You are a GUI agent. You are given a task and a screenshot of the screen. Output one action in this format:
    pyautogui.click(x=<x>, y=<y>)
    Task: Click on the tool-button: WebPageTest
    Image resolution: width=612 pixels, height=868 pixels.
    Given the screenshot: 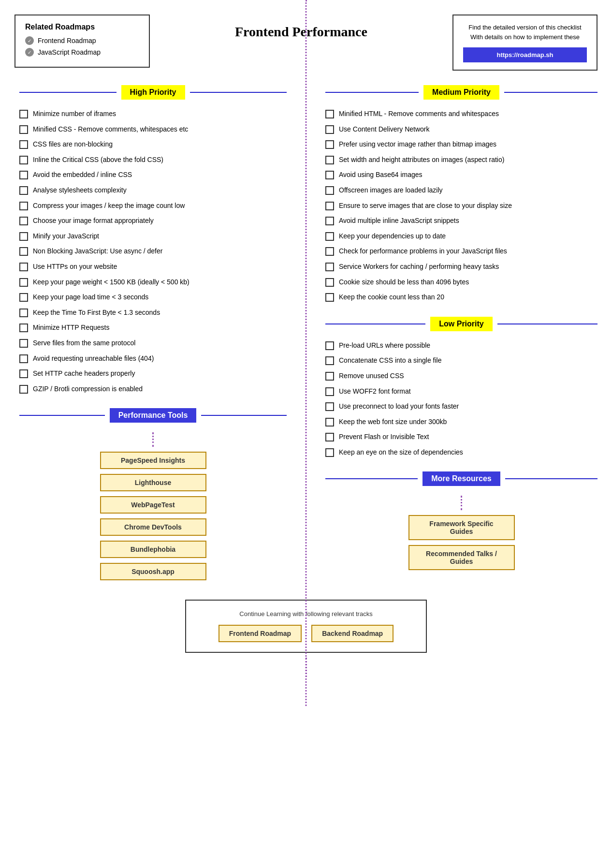 What is the action you would take?
    pyautogui.click(x=153, y=505)
    